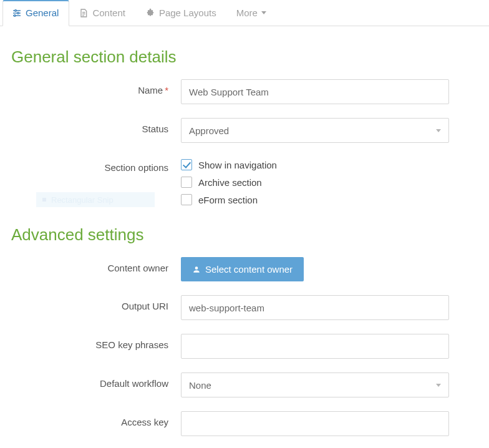 The image size is (489, 448). Describe the element at coordinates (315, 424) in the screenshot. I see `access-key-input` at that location.